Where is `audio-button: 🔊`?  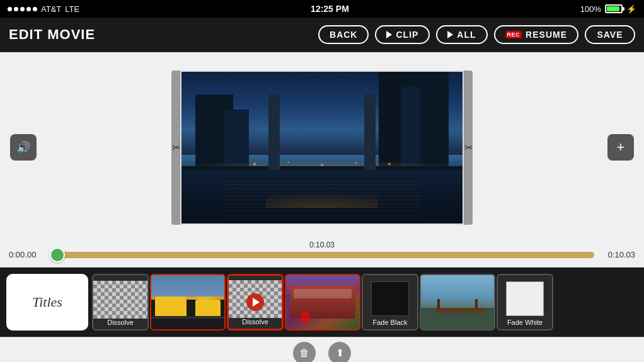 audio-button: 🔊 is located at coordinates (23, 147).